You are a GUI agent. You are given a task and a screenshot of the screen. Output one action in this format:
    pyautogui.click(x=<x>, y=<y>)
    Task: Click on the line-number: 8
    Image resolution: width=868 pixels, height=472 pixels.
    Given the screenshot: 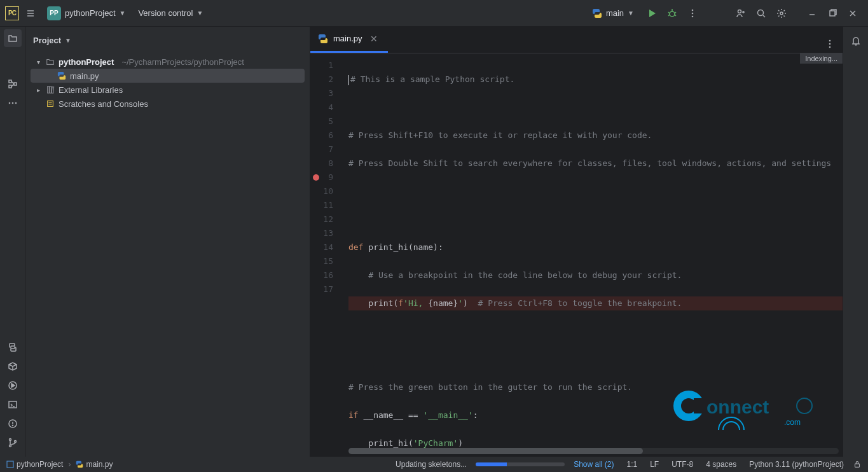 What is the action you would take?
    pyautogui.click(x=329, y=163)
    